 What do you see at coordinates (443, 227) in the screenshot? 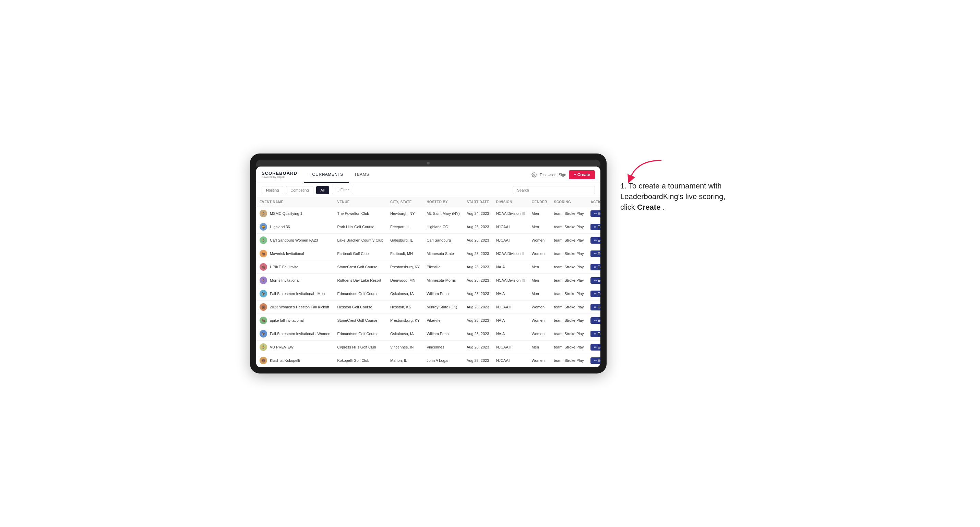
I see `cell-hosted-by: Highland CC` at bounding box center [443, 227].